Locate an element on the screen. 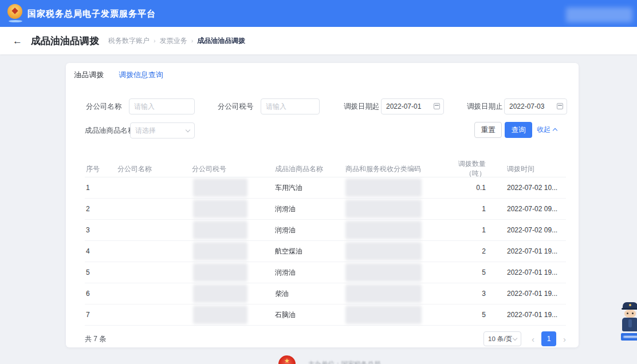  col-header-no: 序号 is located at coordinates (100, 169).